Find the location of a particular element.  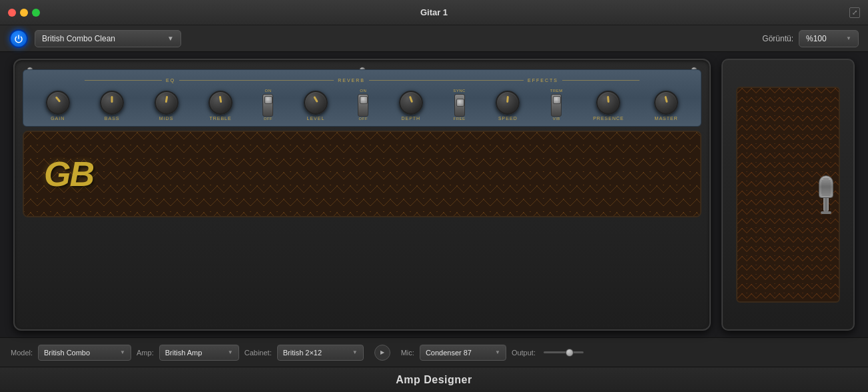

view-control: Görüntü: %100 ▼ is located at coordinates (810, 39).